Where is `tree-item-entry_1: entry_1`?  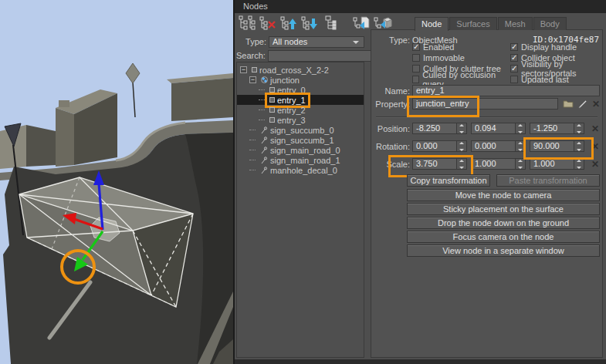
tree-item-entry_1: entry_1 is located at coordinates (300, 100).